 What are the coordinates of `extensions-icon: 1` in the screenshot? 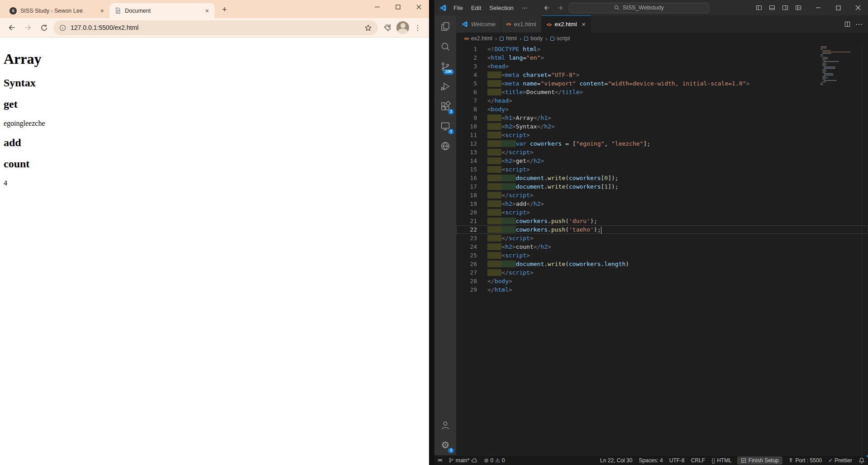 It's located at (445, 106).